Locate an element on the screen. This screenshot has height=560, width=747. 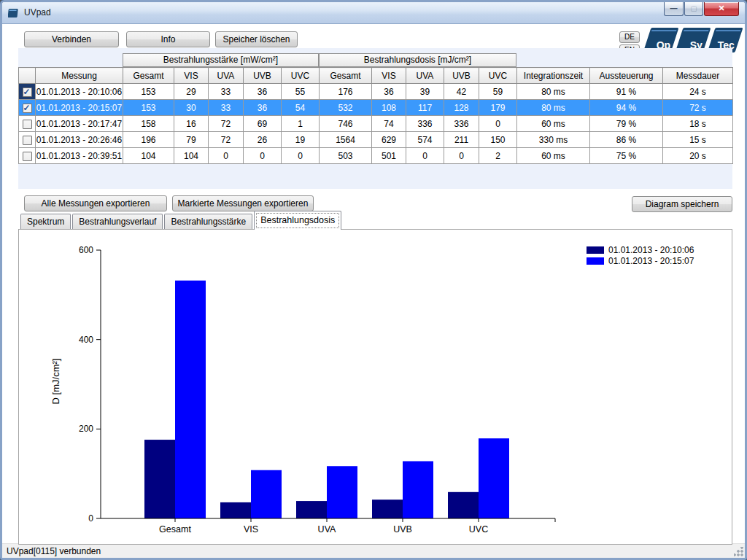
table-cell: 501 is located at coordinates (390, 156).